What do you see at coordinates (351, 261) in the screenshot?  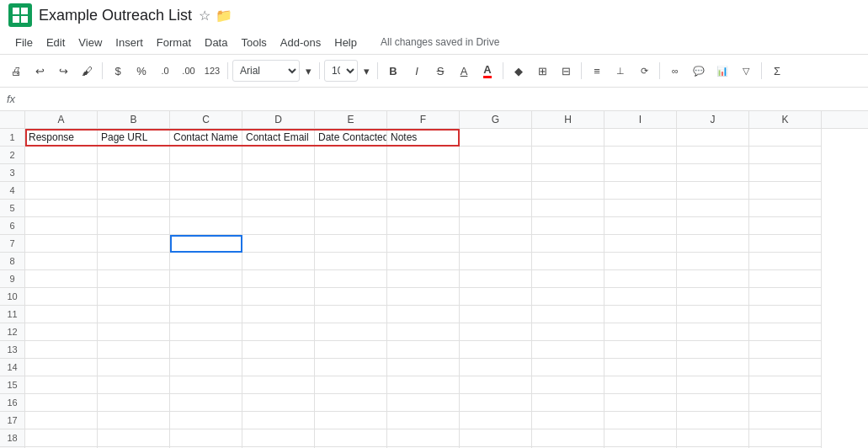 I see `cell-e8` at bounding box center [351, 261].